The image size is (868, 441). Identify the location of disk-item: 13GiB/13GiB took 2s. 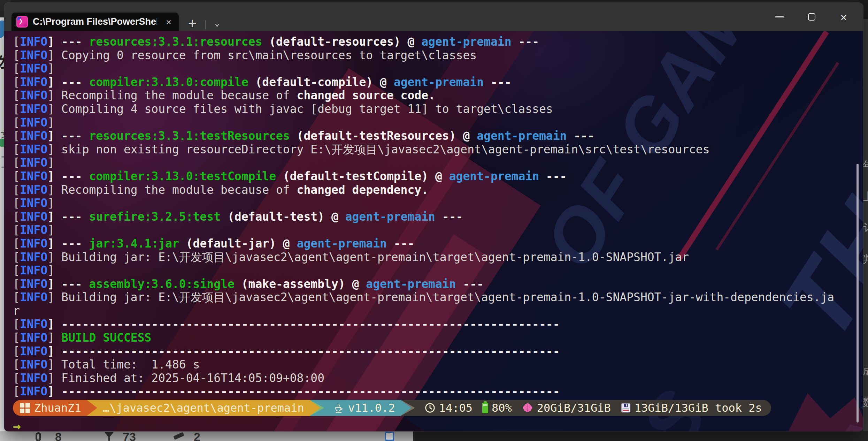
(691, 408).